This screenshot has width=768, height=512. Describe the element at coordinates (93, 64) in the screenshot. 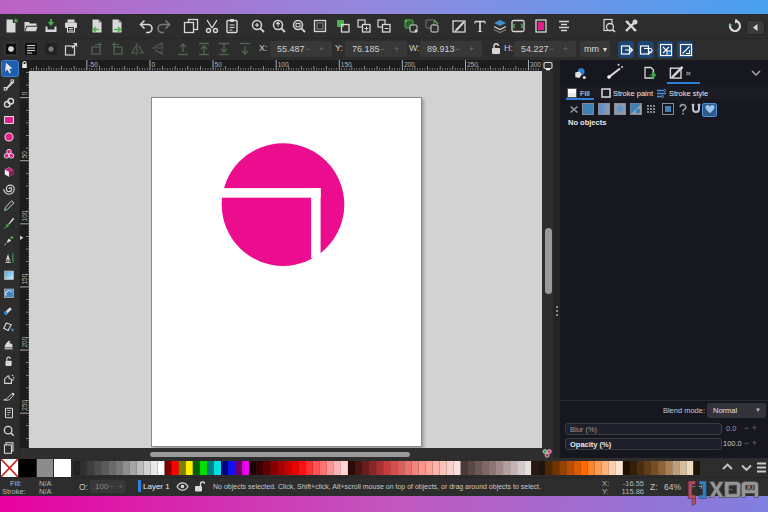

I see `svg-text: -50` at that location.